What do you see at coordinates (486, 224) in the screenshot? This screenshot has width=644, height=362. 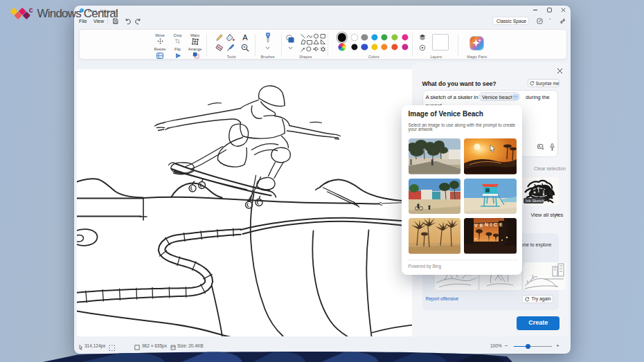 I see `svg-text: N` at bounding box center [486, 224].